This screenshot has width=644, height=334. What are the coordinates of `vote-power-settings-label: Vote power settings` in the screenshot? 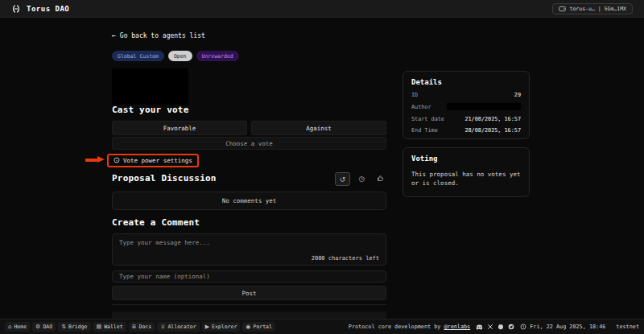 It's located at (158, 161).